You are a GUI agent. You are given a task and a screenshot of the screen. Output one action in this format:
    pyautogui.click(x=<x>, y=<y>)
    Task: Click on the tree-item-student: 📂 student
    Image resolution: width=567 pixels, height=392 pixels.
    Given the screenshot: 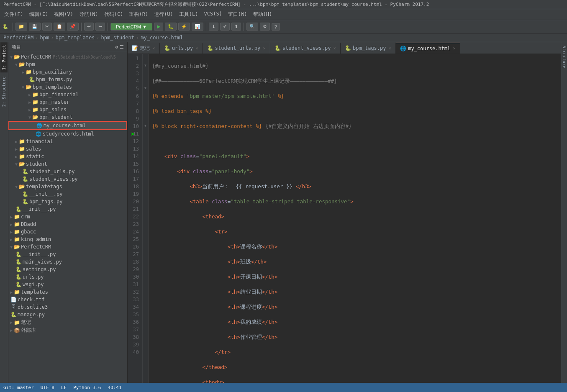 What is the action you would take?
    pyautogui.click(x=68, y=164)
    